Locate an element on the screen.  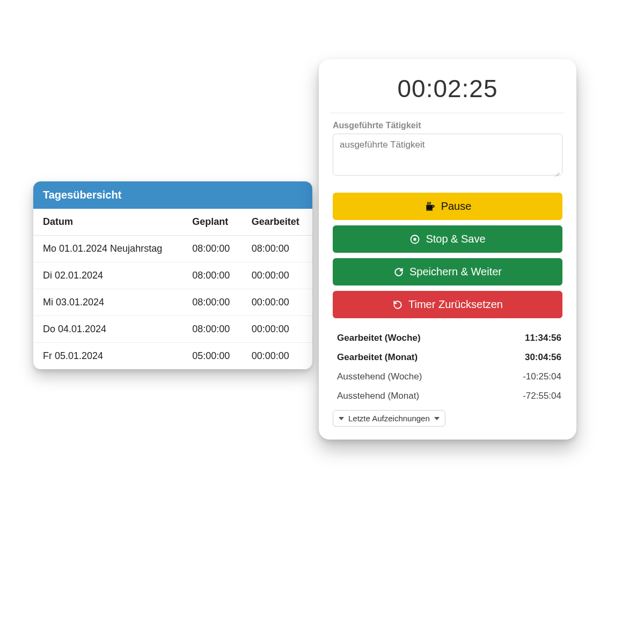
table-row: Mo 01.01.2024 Neujahrstag08:00:0008:00:0… is located at coordinates (173, 249).